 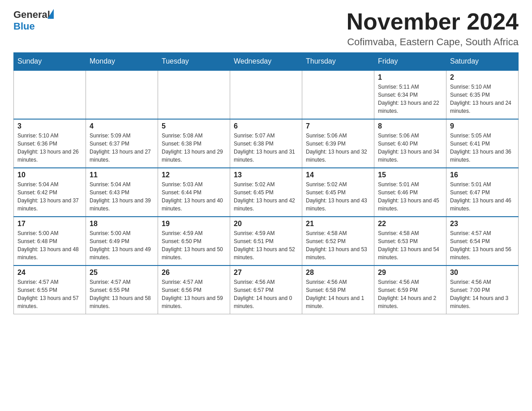 I want to click on calendar-day-cell: 4Sunrise: 5:09 AMSunset: 6:37 PMDaylight…, so click(x=122, y=143).